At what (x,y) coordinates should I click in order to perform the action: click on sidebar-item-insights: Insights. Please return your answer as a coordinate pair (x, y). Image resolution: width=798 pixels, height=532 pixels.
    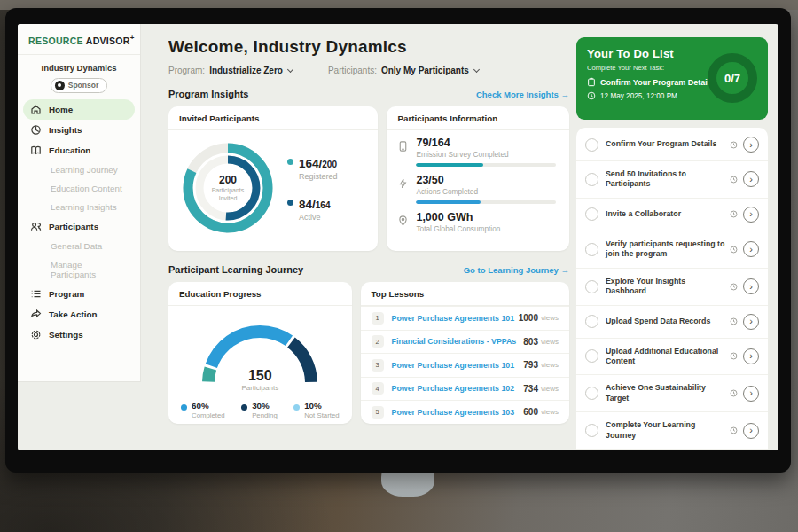
    Looking at the image, I should click on (79, 129).